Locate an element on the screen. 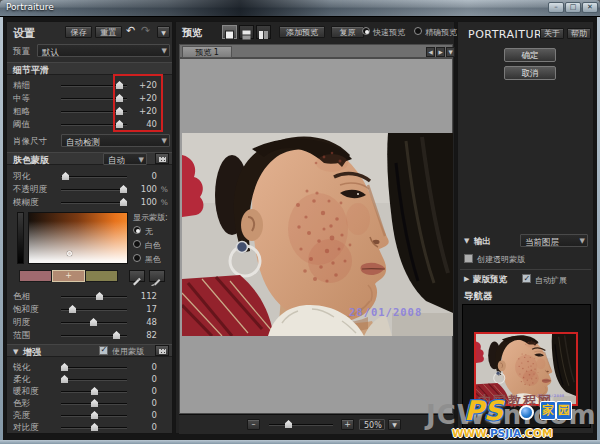 This screenshot has width=600, height=444. watermark-url: WWW.PSJIA.COM is located at coordinates (502, 433).